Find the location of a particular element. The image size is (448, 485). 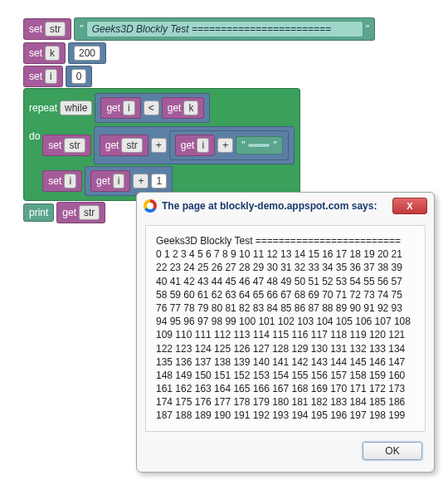

block-set-str-concat: set str get str + get i is located at coordinates (168, 145).